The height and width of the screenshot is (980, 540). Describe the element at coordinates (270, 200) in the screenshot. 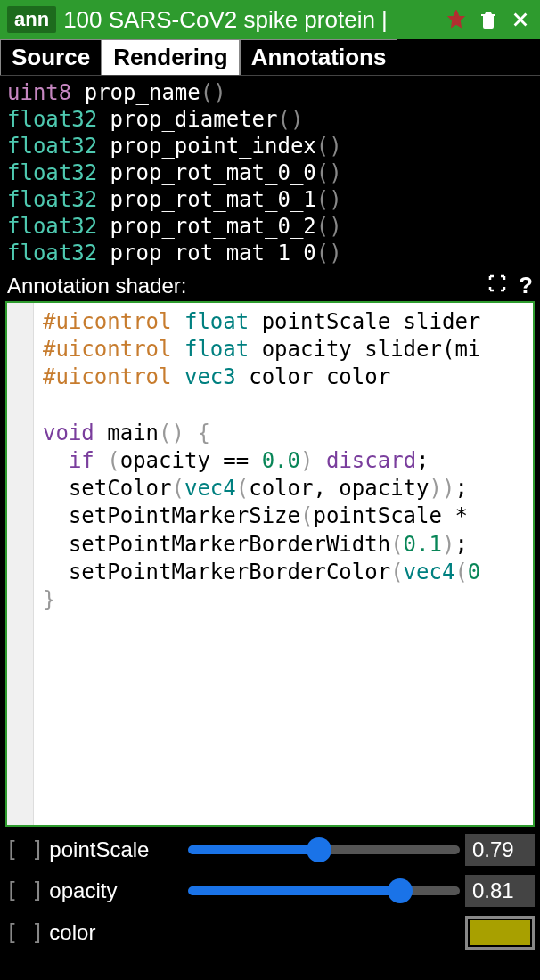

I see `property-row: float32 prop_rot_mat_0_1()` at that location.